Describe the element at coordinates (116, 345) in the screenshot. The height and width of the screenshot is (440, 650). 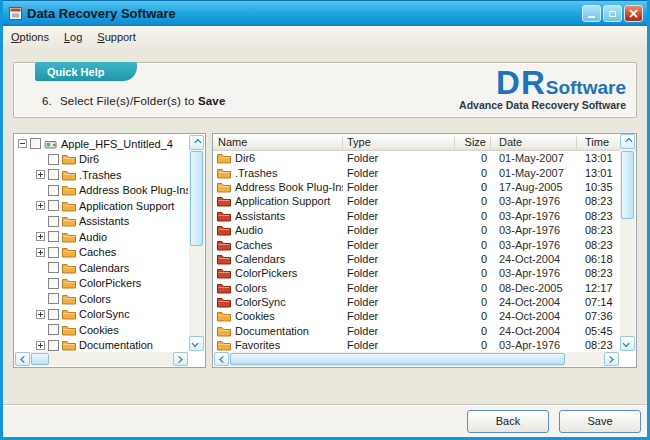
I see `tree-item-label: Documentation` at that location.